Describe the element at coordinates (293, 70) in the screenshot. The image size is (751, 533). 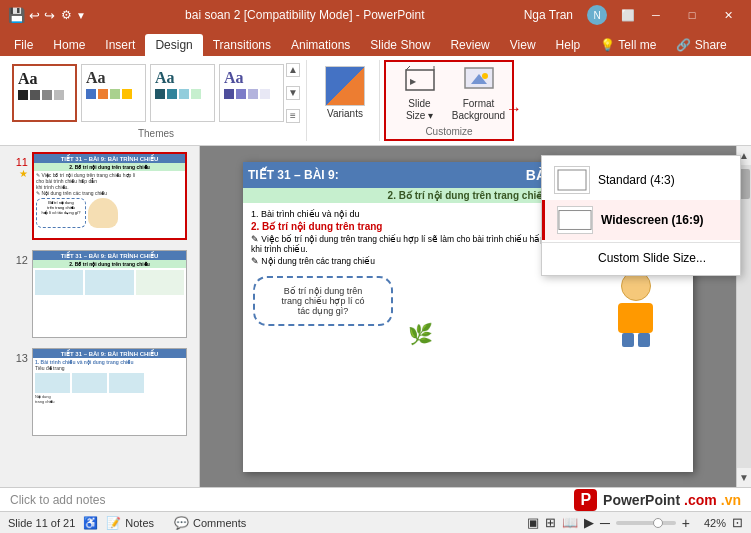
I see `theme-scroll-up: ▲` at that location.